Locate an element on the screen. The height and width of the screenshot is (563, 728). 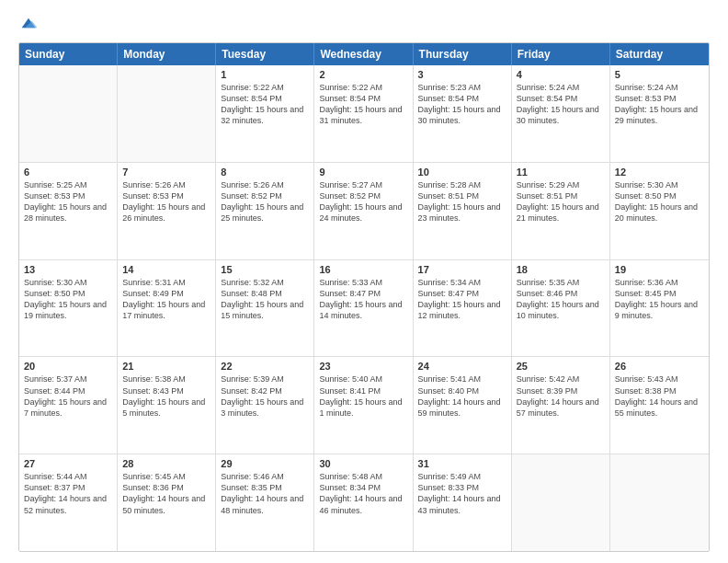
day-info: Sunrise: 5:28 AM Sunset: 8:51 PM Dayligh… is located at coordinates (462, 202).